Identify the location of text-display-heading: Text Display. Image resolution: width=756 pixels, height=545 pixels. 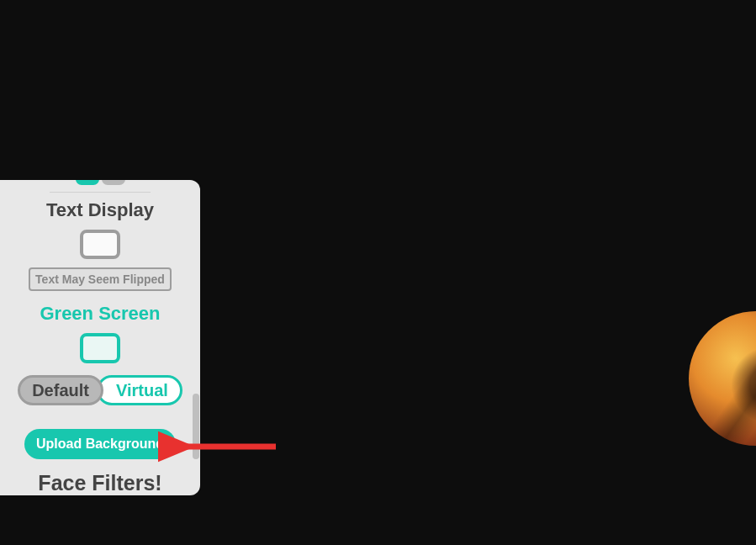
(100, 210).